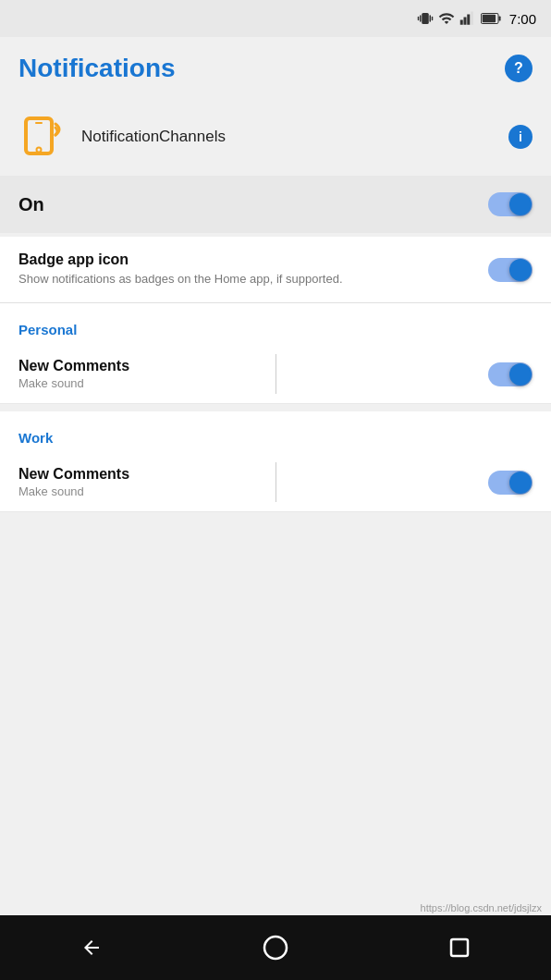 The width and height of the screenshot is (551, 980). I want to click on work-toggle, so click(510, 483).